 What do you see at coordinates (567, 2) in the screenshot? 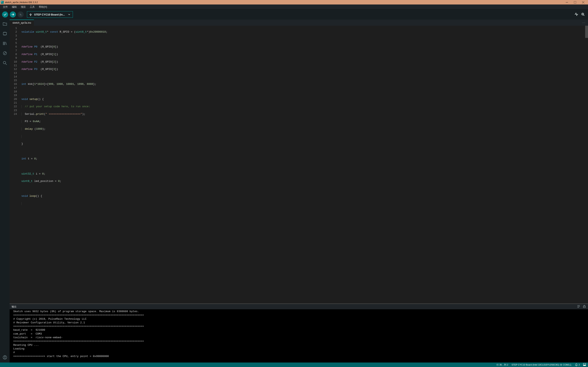
I see `window-minimize-button` at bounding box center [567, 2].